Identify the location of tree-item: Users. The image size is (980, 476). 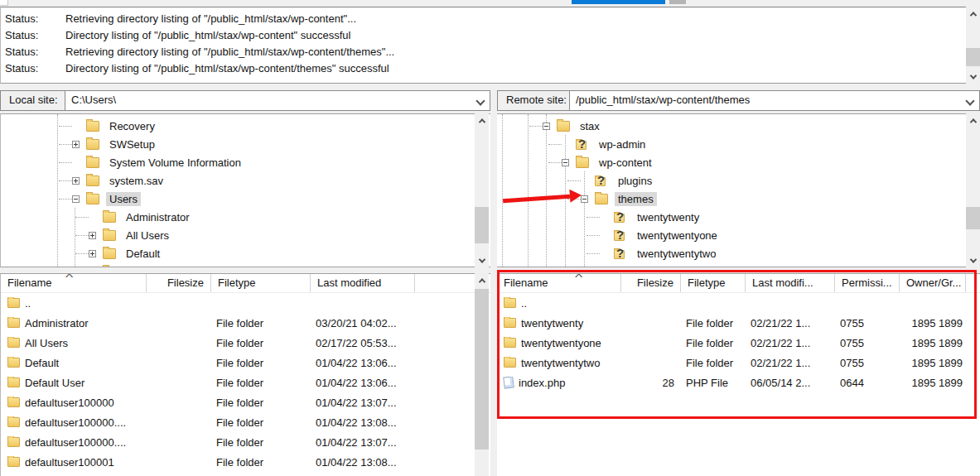
(245, 199).